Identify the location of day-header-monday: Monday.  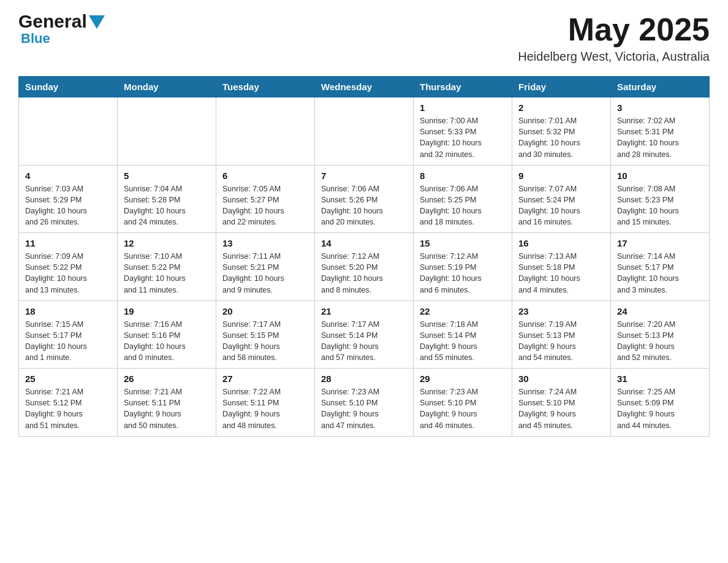
(167, 87).